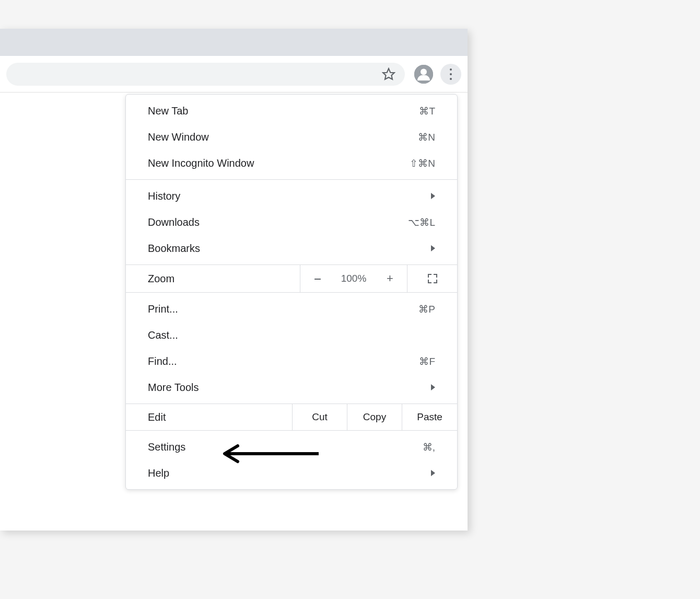 The height and width of the screenshot is (599, 700). Describe the element at coordinates (174, 249) in the screenshot. I see `menu-label: Bookmarks` at that location.